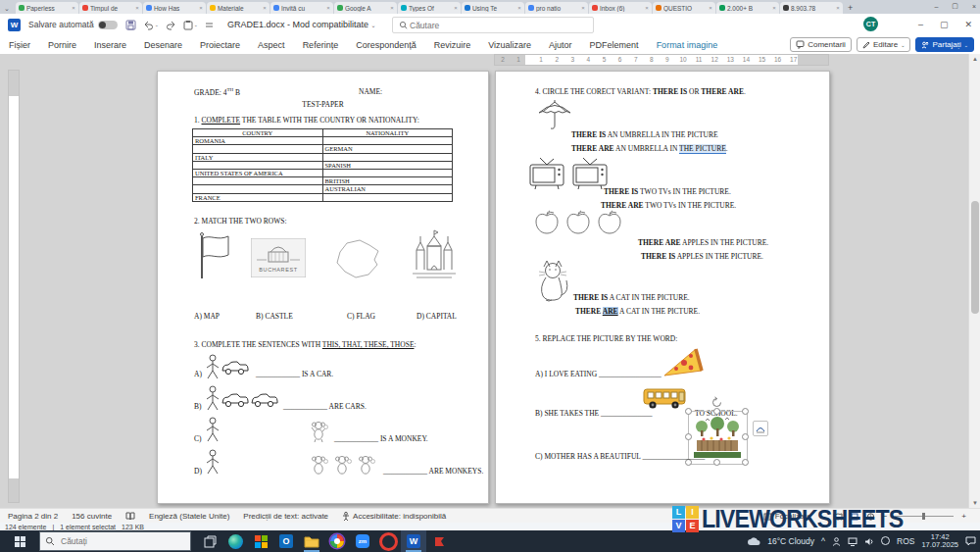  Describe the element at coordinates (388, 181) in the screenshot. I see `table-cell: BRITISH` at that location.